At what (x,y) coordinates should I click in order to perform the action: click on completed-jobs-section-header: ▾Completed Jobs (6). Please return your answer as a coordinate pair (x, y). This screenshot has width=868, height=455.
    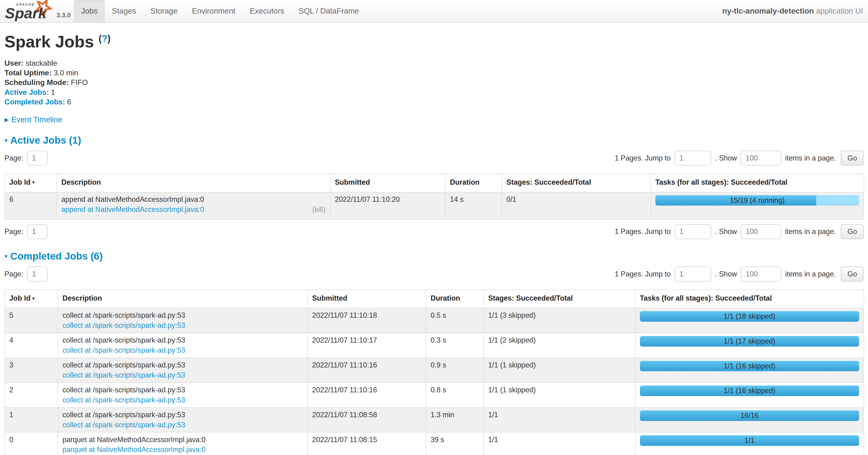
    Looking at the image, I should click on (434, 256).